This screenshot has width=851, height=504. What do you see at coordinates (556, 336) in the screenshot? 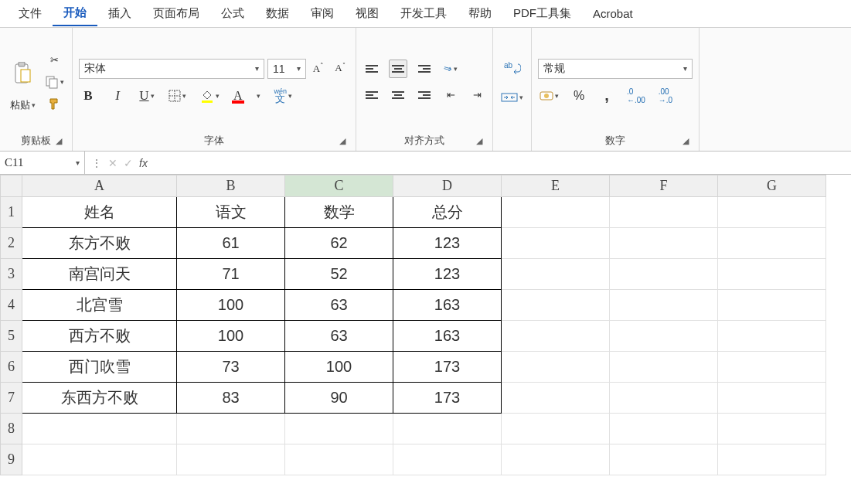
I see `cell-E5` at bounding box center [556, 336].